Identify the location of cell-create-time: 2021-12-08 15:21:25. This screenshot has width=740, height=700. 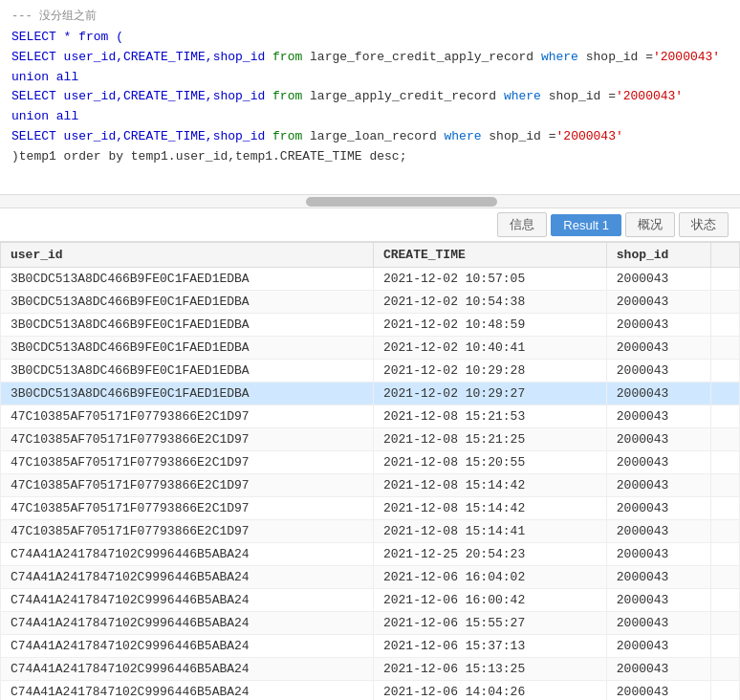
(490, 440).